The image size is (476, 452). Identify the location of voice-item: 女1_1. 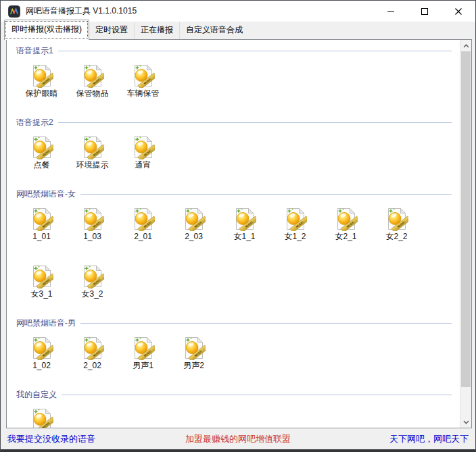
(245, 224).